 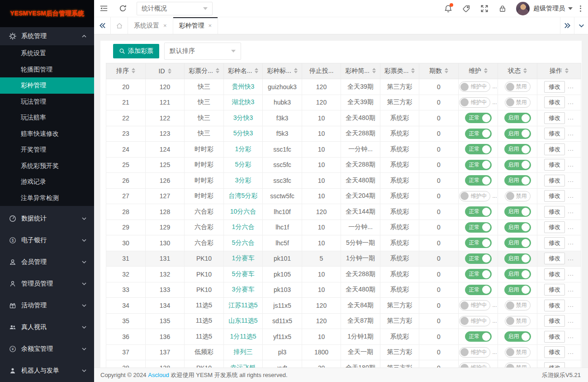 I want to click on tabs-dropdown-icon, so click(x=581, y=25).